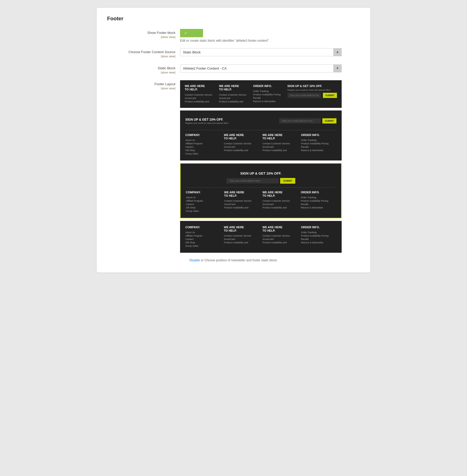 This screenshot has height=476, width=467. Describe the element at coordinates (144, 85) in the screenshot. I see `footer-layout-label: Footer Layout [store view]` at that location.